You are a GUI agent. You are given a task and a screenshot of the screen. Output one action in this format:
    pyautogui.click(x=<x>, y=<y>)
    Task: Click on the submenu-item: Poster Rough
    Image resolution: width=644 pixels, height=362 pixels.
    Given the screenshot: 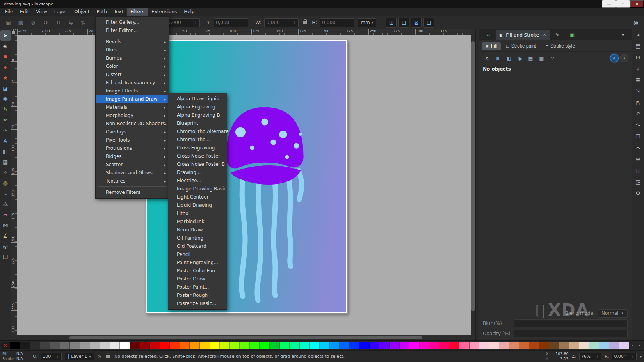 What is the action you would take?
    pyautogui.click(x=197, y=296)
    